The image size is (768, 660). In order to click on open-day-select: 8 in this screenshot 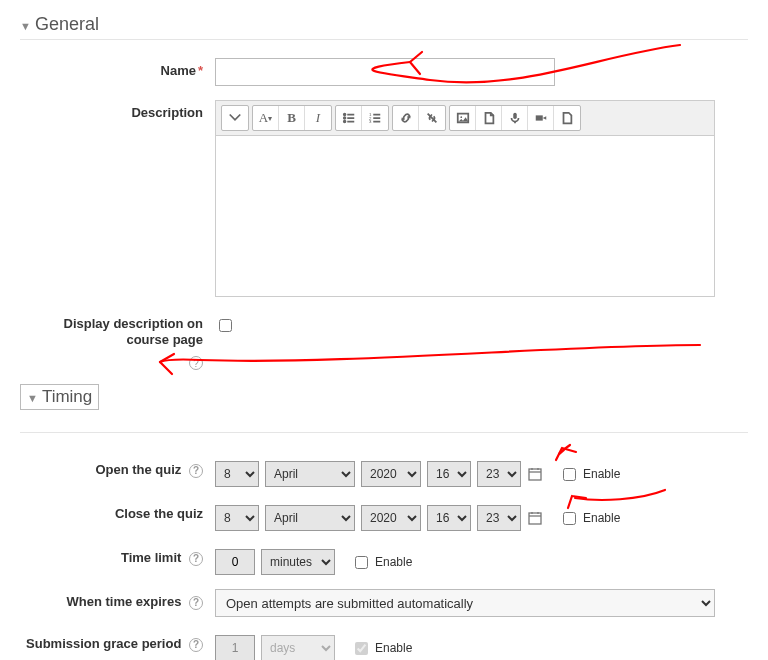, I will do `click(237, 474)`.